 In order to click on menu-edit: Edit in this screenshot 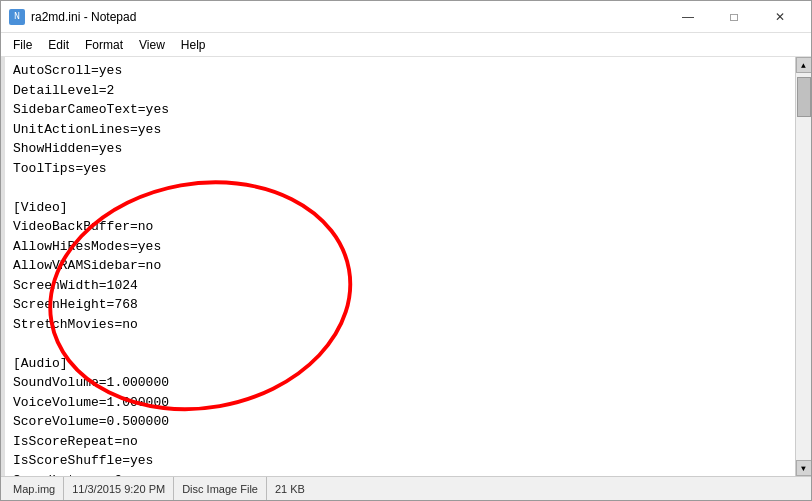, I will do `click(58, 44)`.